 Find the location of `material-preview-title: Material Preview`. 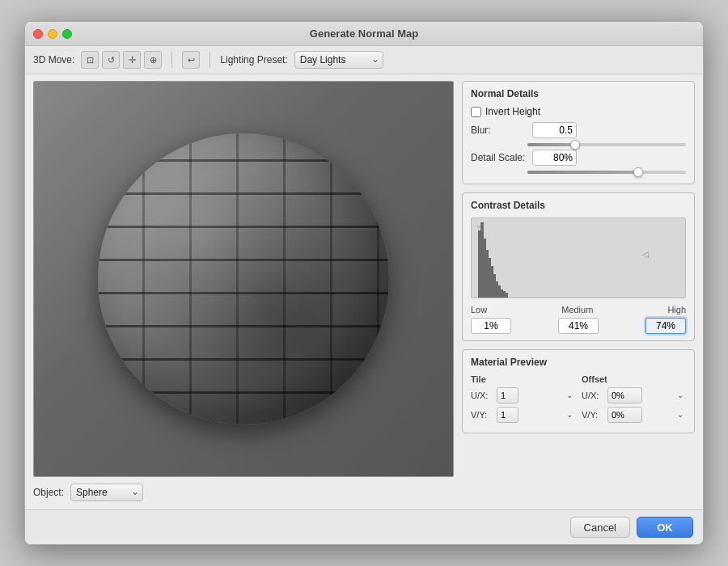

material-preview-title: Material Preview is located at coordinates (578, 362).